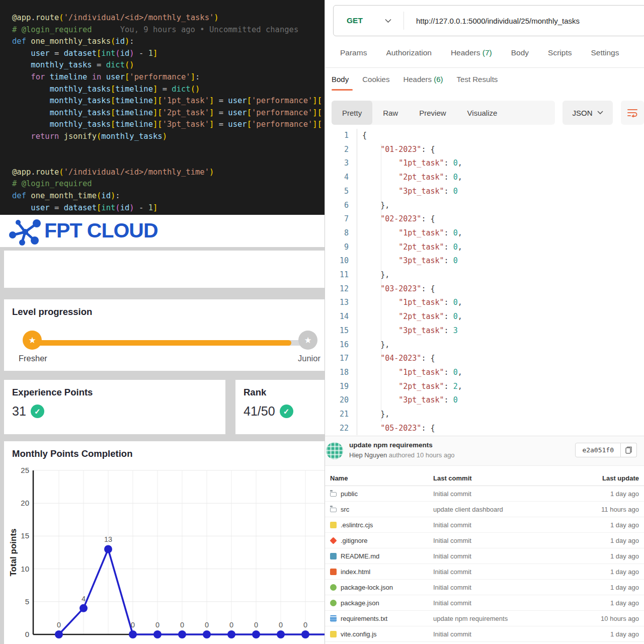 This screenshot has width=644, height=644. What do you see at coordinates (368, 455) in the screenshot?
I see `commit-author: Hiep Nguyen` at bounding box center [368, 455].